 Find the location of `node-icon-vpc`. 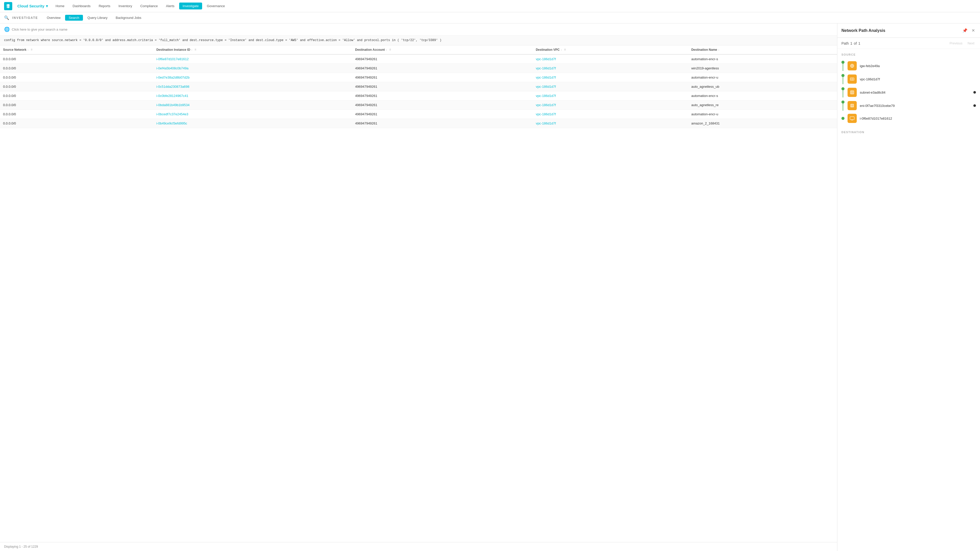

node-icon-vpc is located at coordinates (852, 79).